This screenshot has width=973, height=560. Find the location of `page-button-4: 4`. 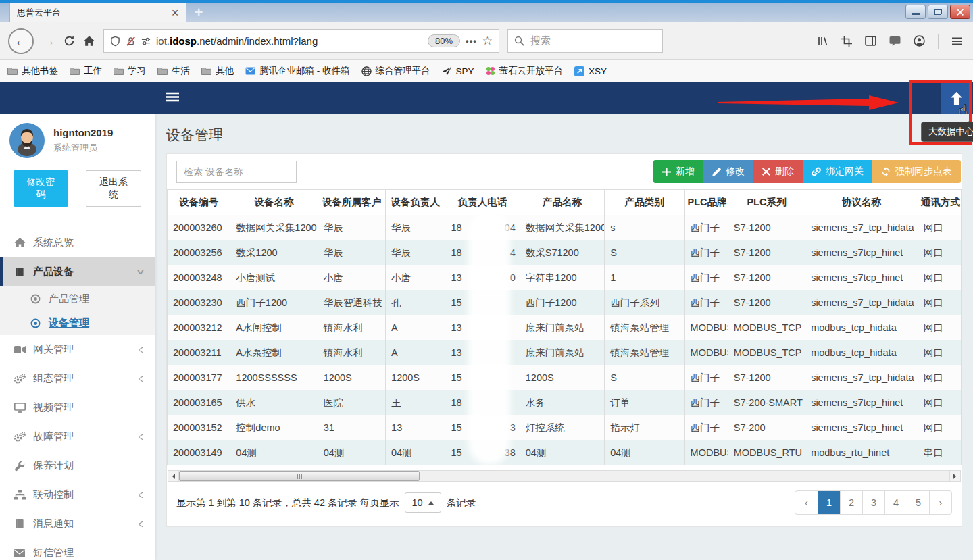

page-button-4: 4 is located at coordinates (896, 503).